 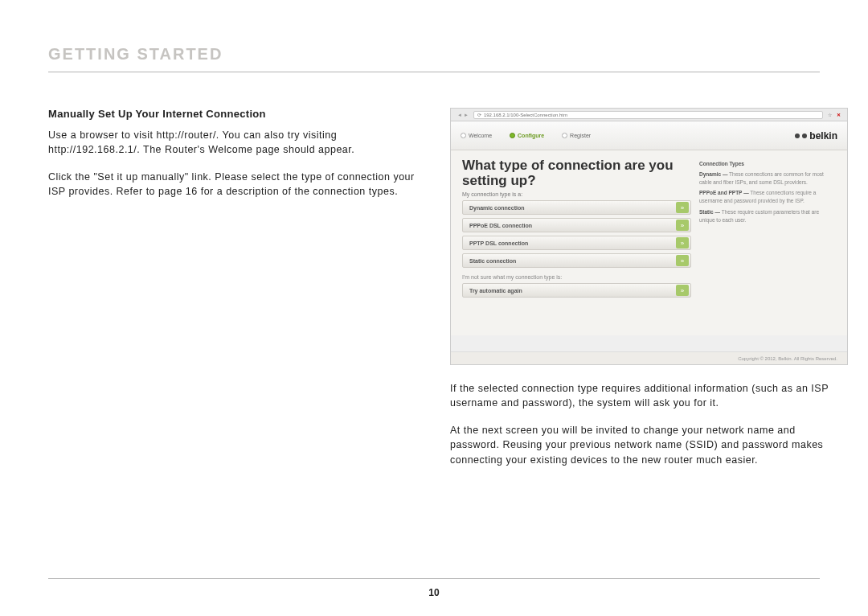 What do you see at coordinates (434, 579) in the screenshot?
I see `footer-rule` at bounding box center [434, 579].